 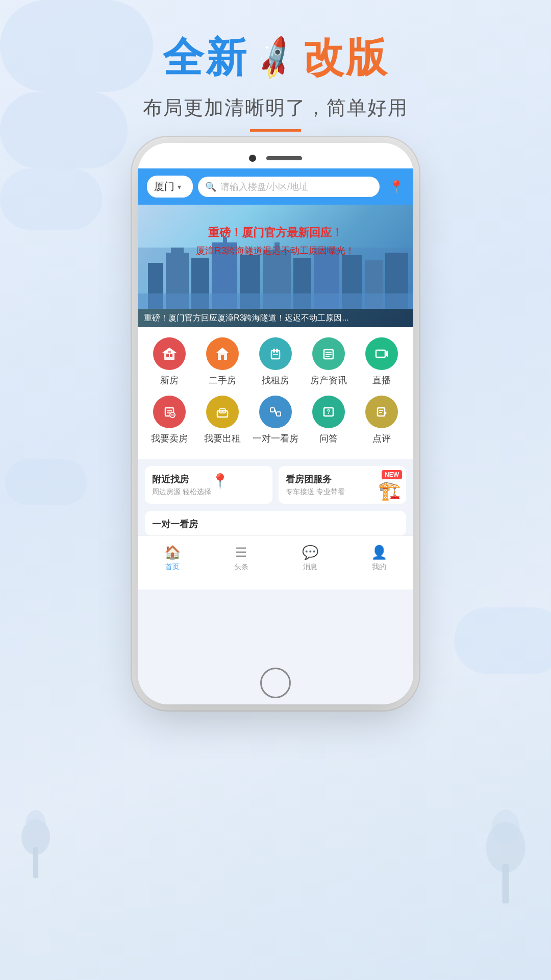 What do you see at coordinates (36, 837) in the screenshot?
I see `bg-tree-left` at bounding box center [36, 837].